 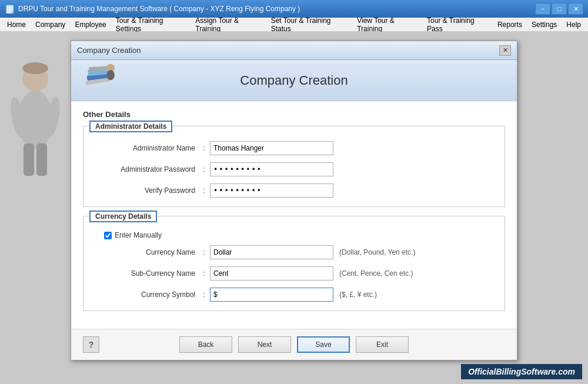 I want to click on sub-currency-name-label: Sub-Currency Name, so click(x=145, y=273).